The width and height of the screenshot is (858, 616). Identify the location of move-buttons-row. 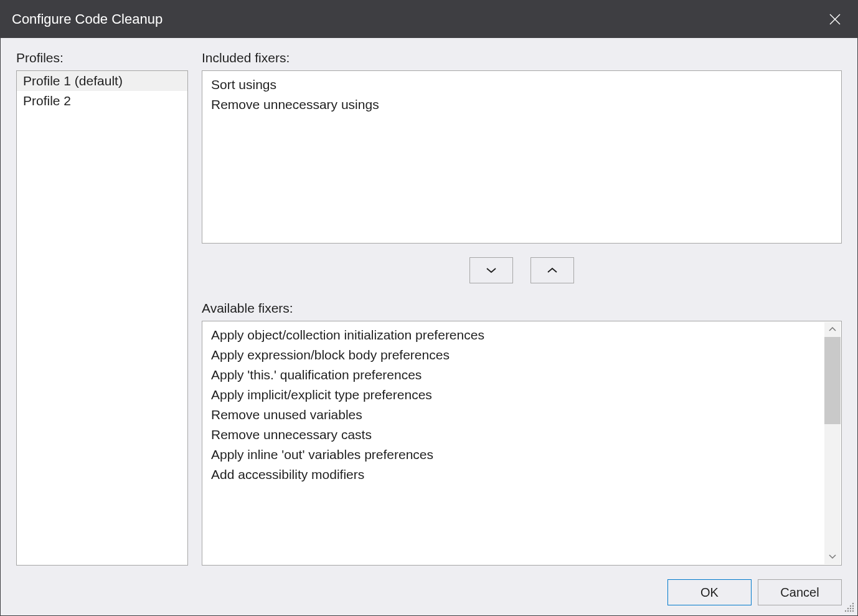
(522, 272).